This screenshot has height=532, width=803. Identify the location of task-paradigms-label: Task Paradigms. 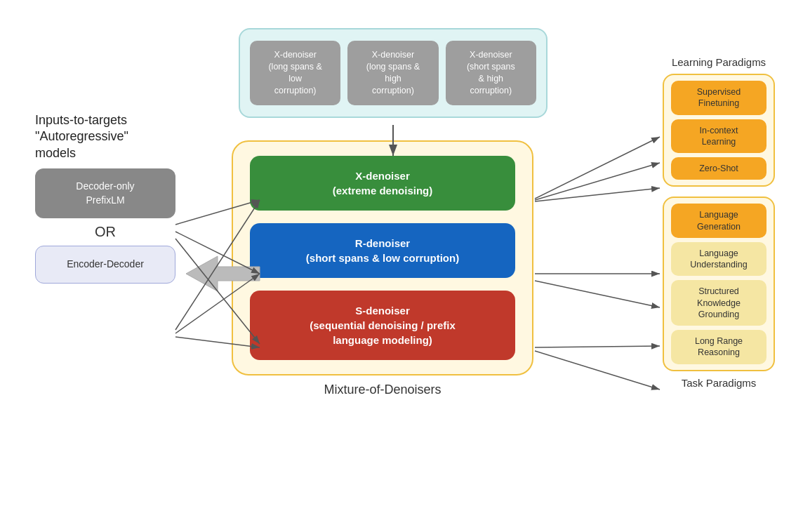
(719, 383).